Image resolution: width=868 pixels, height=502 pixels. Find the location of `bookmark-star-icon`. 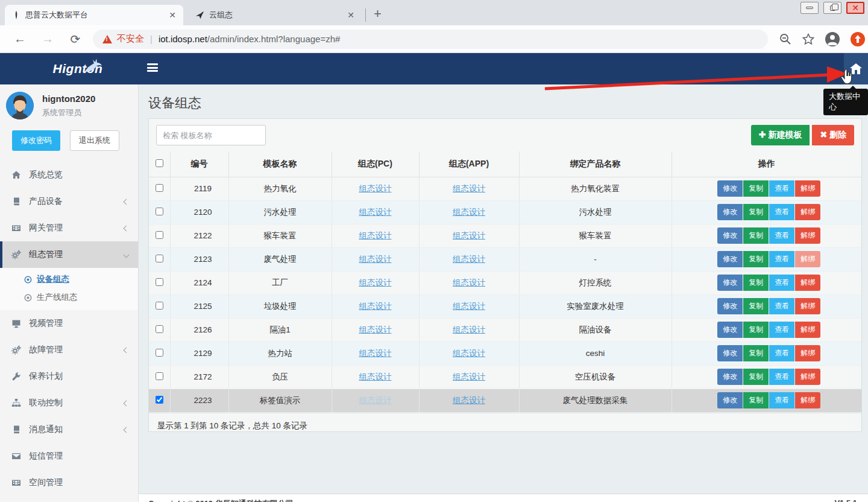

bookmark-star-icon is located at coordinates (808, 39).